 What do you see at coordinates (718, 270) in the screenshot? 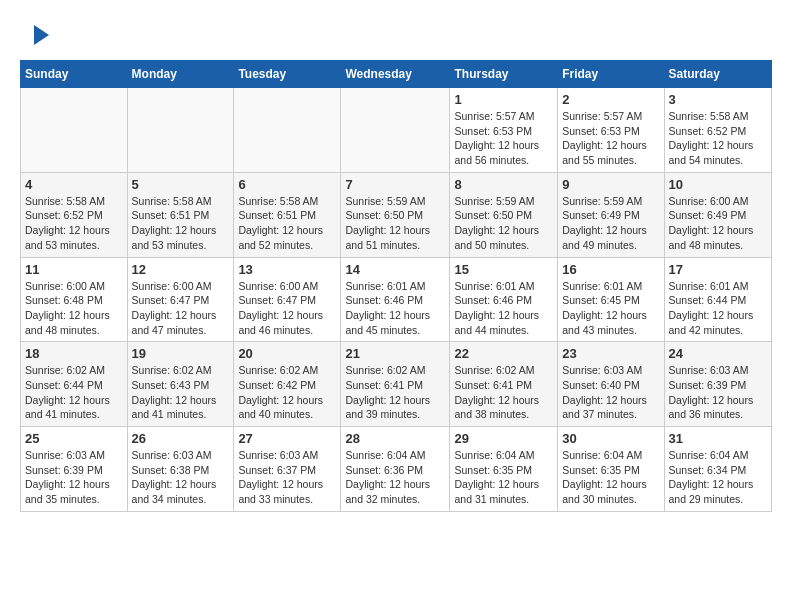
I see `day-number: 17` at bounding box center [718, 270].